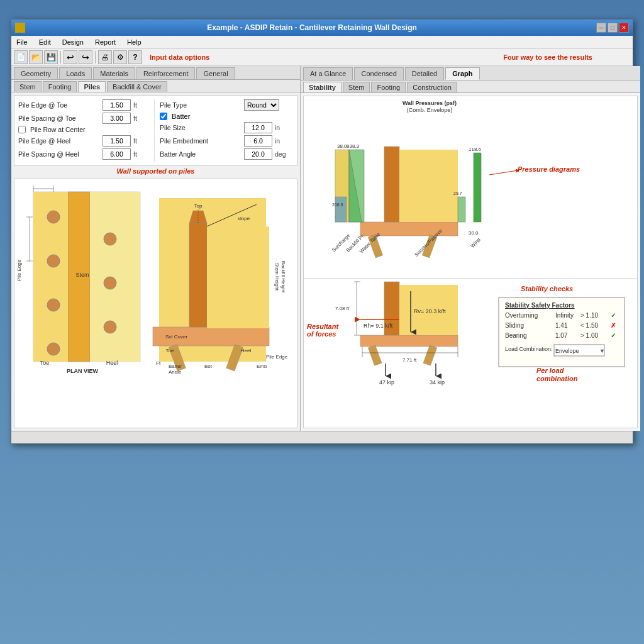 This screenshot has width=644, height=644. Describe the element at coordinates (137, 87) in the screenshot. I see `subtab-backfill: Backfill & Cover` at that location.